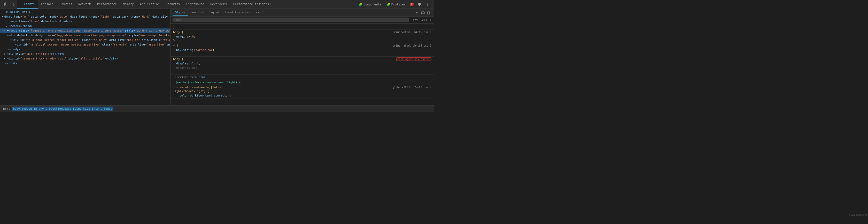 The height and width of the screenshot is (224, 868). Describe the element at coordinates (217, 109) in the screenshot. I see `breadcrumb-bar: html body.logged-in.env-production.page-…` at that location.